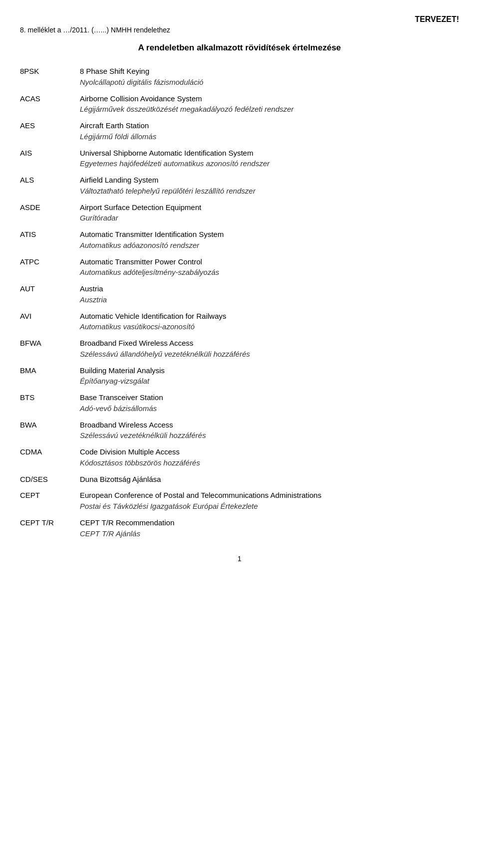  I want to click on definition-main: Building Material Analysis, so click(268, 371).